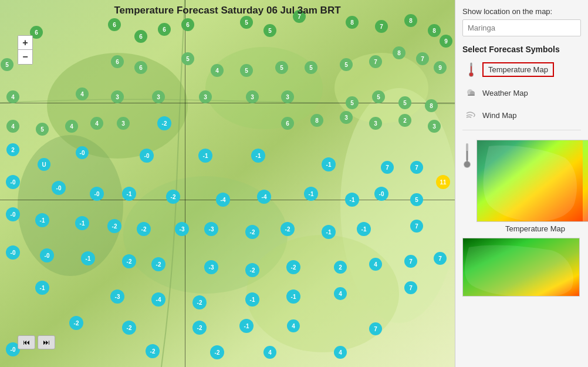  Describe the element at coordinates (518, 69) in the screenshot. I see `temperature-map-label: Temperature Map` at that location.